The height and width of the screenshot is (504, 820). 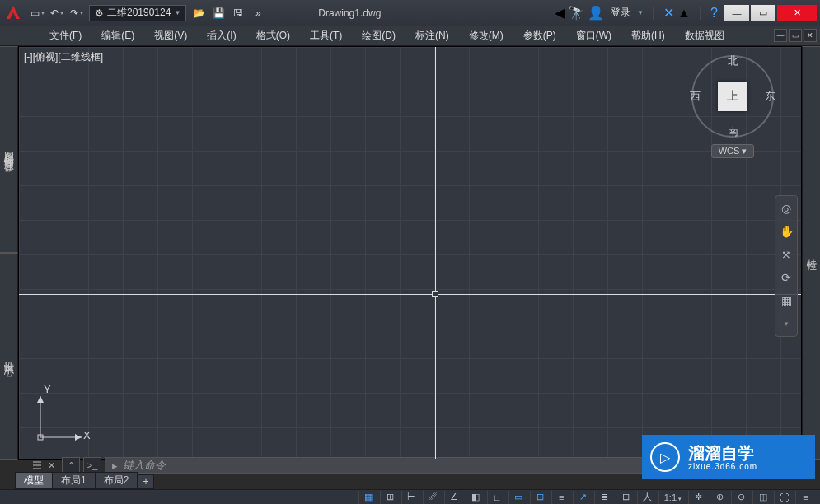 I want to click on menu-dataview: 数据视图, so click(x=705, y=36).